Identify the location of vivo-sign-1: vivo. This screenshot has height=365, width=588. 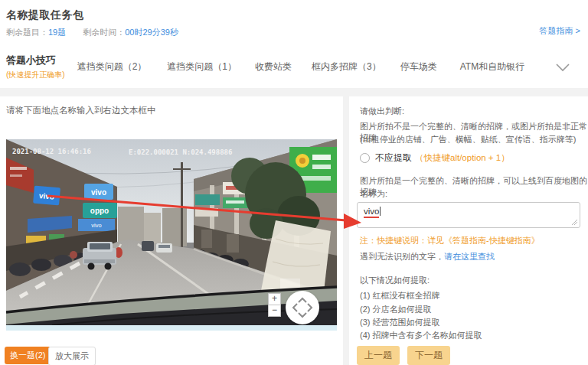
(47, 196).